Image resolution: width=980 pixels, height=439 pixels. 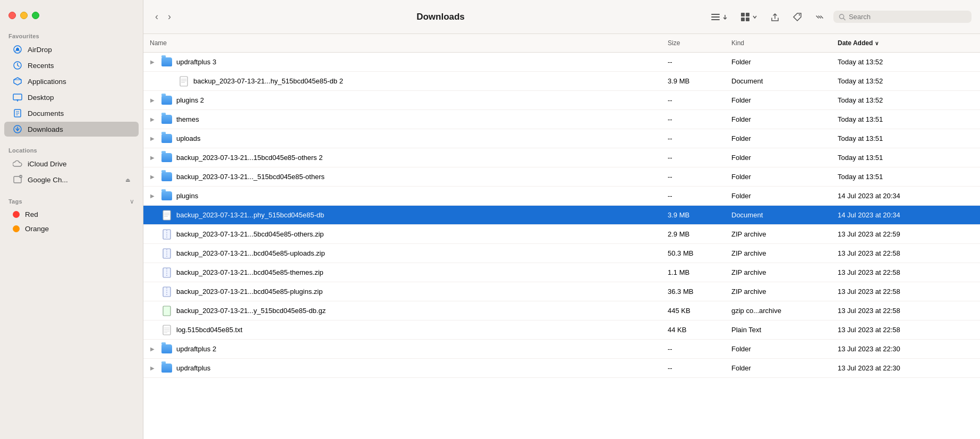 I want to click on toolbar: ‹ › Downloads, so click(x=562, y=17).